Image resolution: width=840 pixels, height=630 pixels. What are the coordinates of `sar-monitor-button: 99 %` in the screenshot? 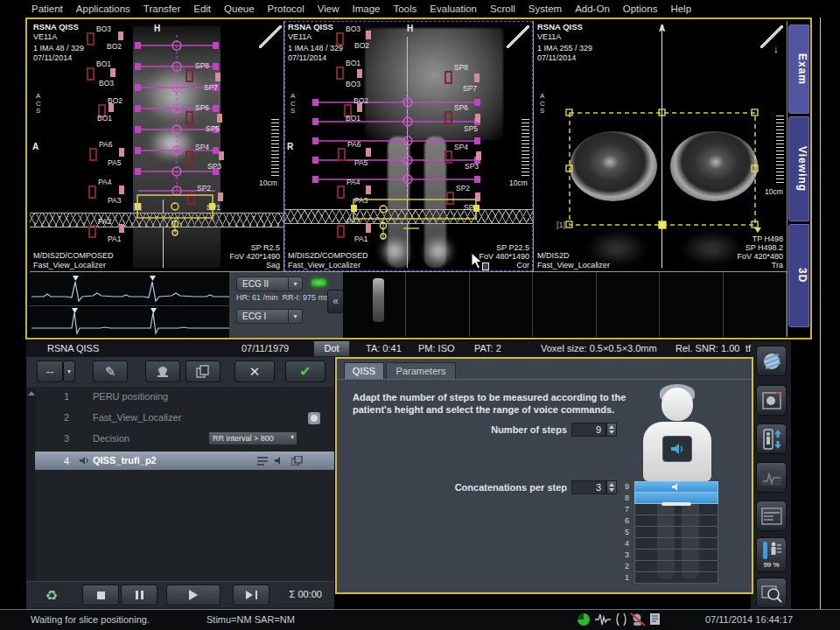 It's located at (772, 555).